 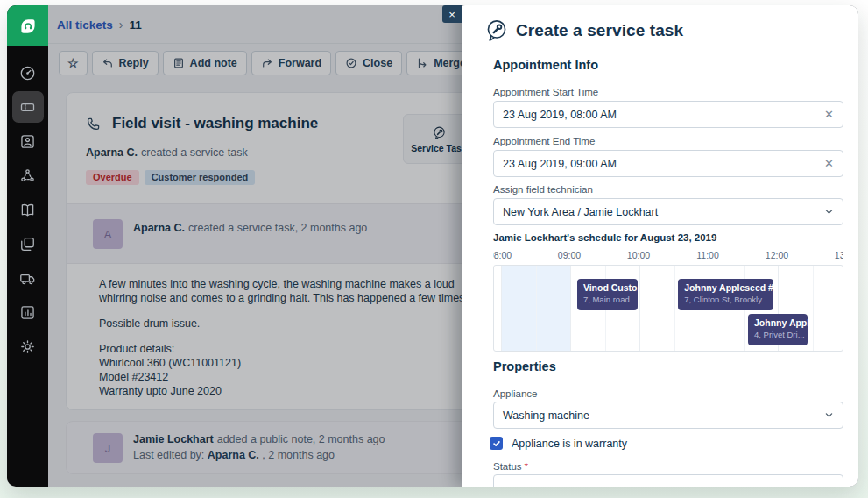 I want to click on technician-label: Assign field technician, so click(x=543, y=189).